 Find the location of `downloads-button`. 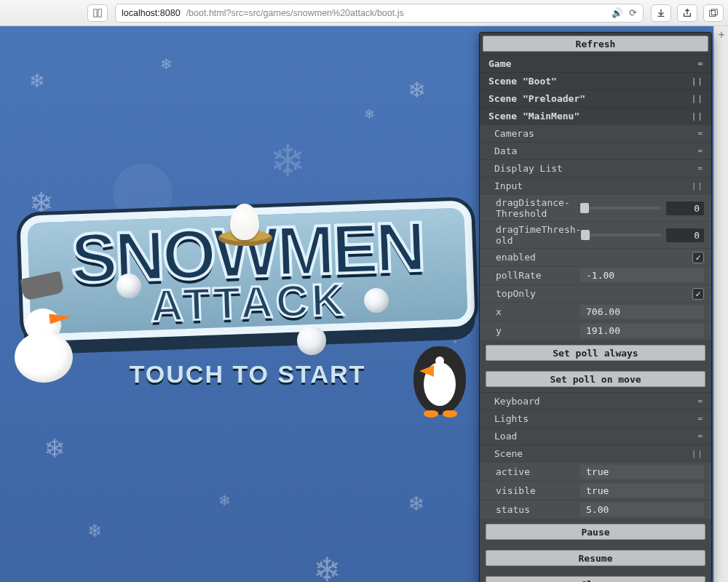

downloads-button is located at coordinates (661, 13).